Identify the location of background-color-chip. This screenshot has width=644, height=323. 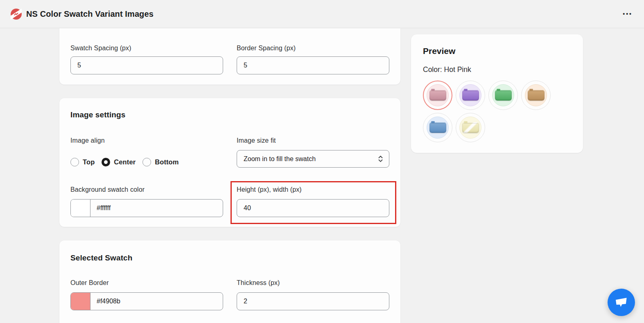
(81, 208).